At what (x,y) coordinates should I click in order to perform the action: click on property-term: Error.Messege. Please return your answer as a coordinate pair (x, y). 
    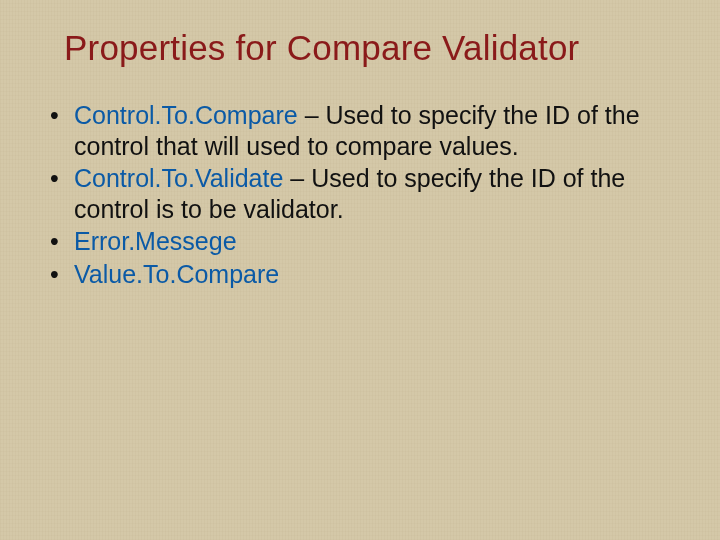
    Looking at the image, I should click on (156, 241).